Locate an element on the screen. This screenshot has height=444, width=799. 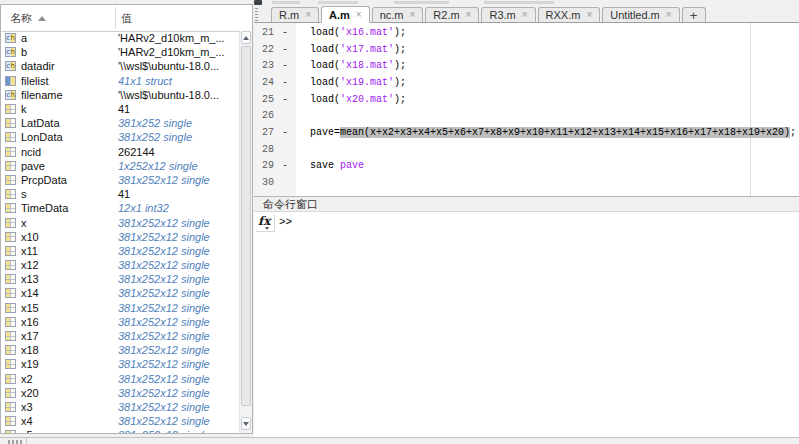
column-divider is located at coordinates (116, 18).